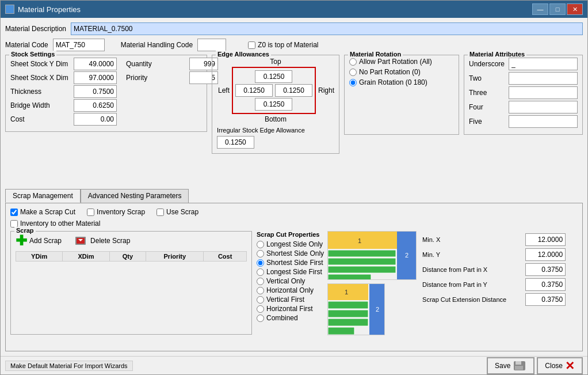 The width and height of the screenshot is (588, 375). What do you see at coordinates (226, 257) in the screenshot?
I see `col-cost: Cost` at bounding box center [226, 257].